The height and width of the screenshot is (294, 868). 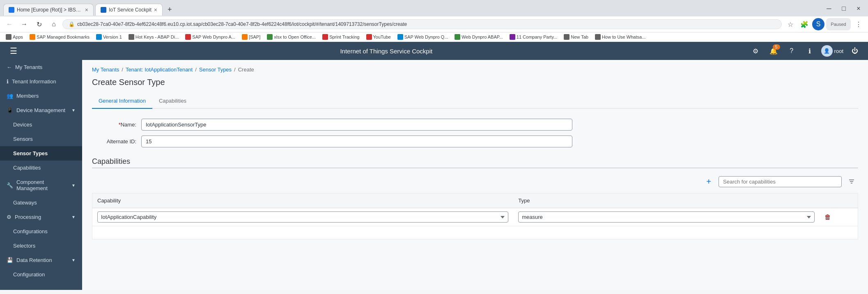 What do you see at coordinates (475, 162) in the screenshot?
I see `capabilities-section-title: Capabilities` at bounding box center [475, 162].